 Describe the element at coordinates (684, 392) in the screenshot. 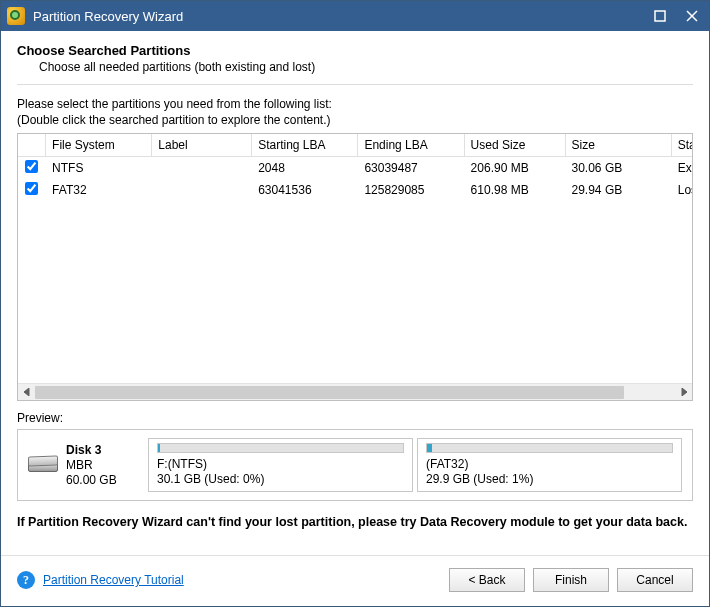

I see `scroll-right-icon` at that location.